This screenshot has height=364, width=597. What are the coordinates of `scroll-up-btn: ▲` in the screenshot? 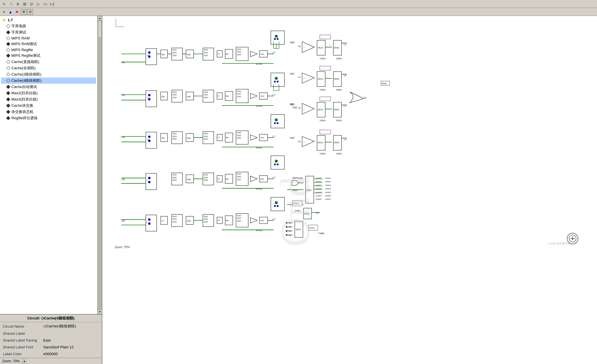 It's located at (100, 18).